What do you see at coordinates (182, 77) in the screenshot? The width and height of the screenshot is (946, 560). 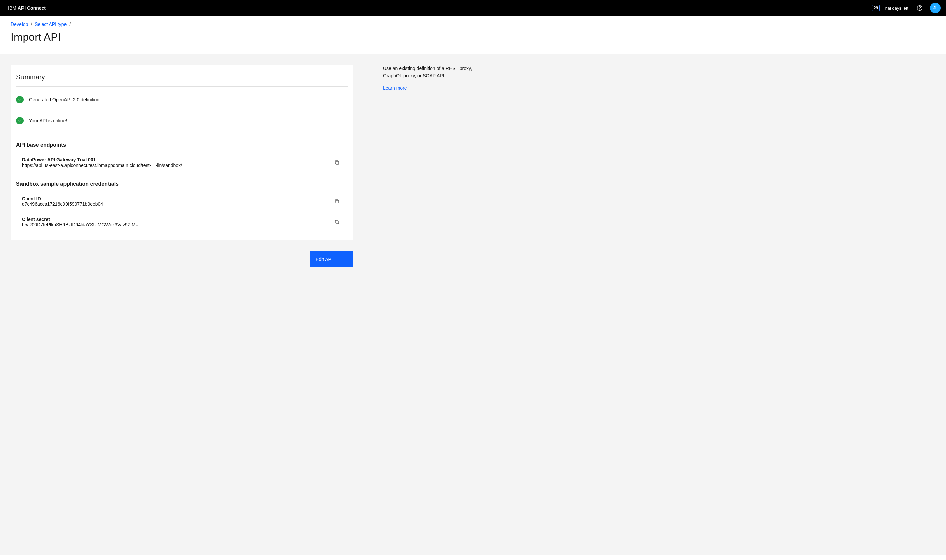 I see `summary-heading: Summary` at bounding box center [182, 77].